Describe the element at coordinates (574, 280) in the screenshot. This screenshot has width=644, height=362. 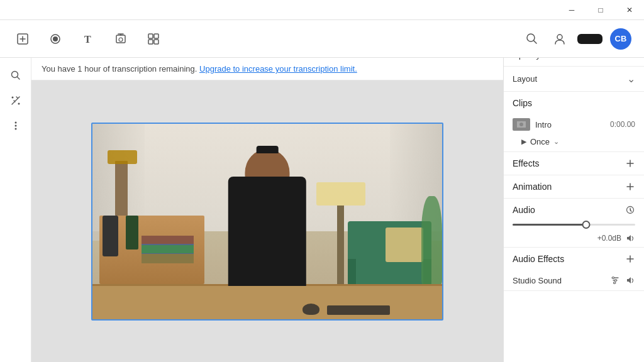
I see `studio-sound-row: Studio Sound` at that location.